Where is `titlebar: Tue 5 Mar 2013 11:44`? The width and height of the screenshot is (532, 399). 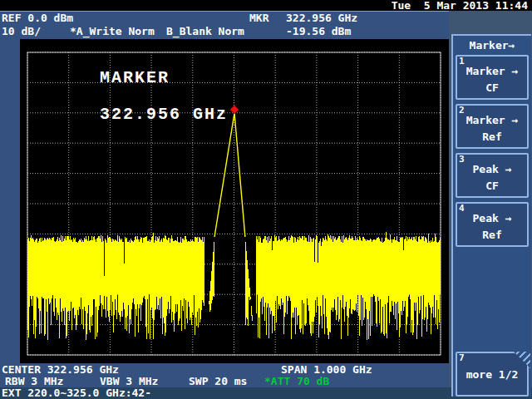
titlebar: Tue 5 Mar 2013 11:44 is located at coordinates (266, 5).